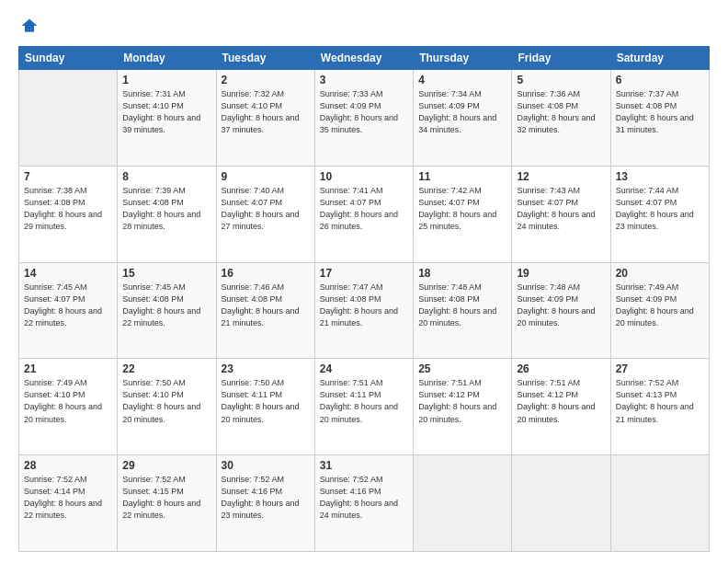 This screenshot has width=728, height=563. I want to click on day-info: Sunrise: 7:45 AMSunset: 4:07 PMDaylight:…, so click(68, 305).